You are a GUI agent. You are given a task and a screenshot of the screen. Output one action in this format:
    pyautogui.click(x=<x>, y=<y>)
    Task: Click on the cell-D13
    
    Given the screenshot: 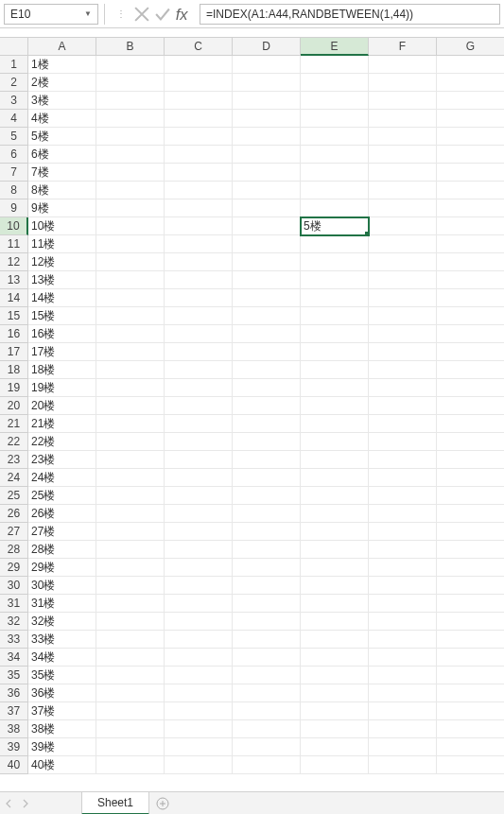 What is the action you would take?
    pyautogui.click(x=267, y=280)
    